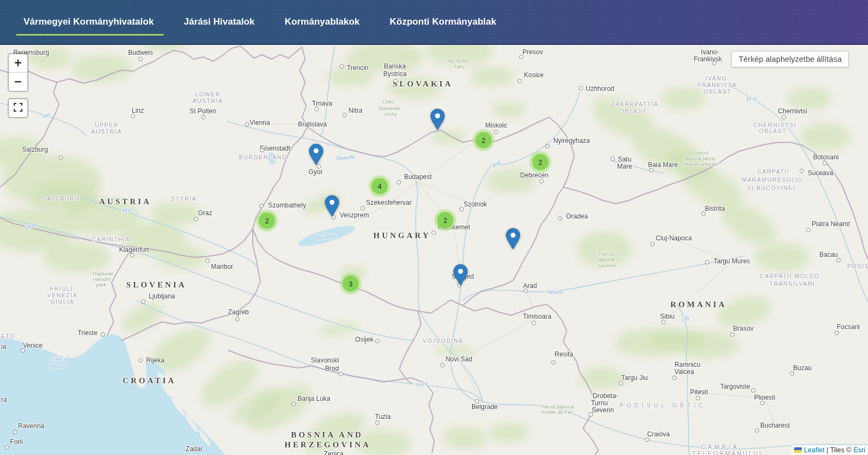  Describe the element at coordinates (859, 450) in the screenshot. I see `esri-link: Esri` at that location.